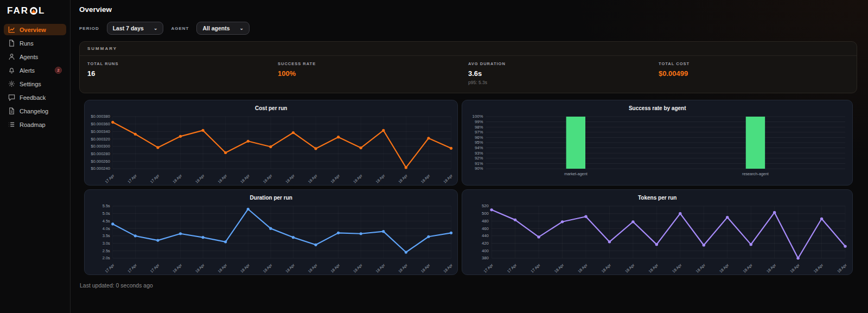  Describe the element at coordinates (754, 74) in the screenshot. I see `stat-value: $0.00499` at that location.